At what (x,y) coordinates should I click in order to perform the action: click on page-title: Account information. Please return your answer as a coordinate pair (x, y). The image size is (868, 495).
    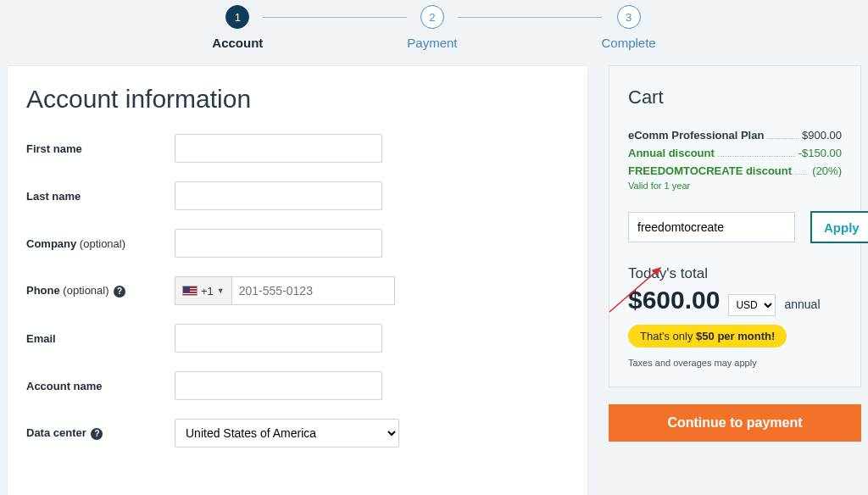
    Looking at the image, I should click on (298, 99).